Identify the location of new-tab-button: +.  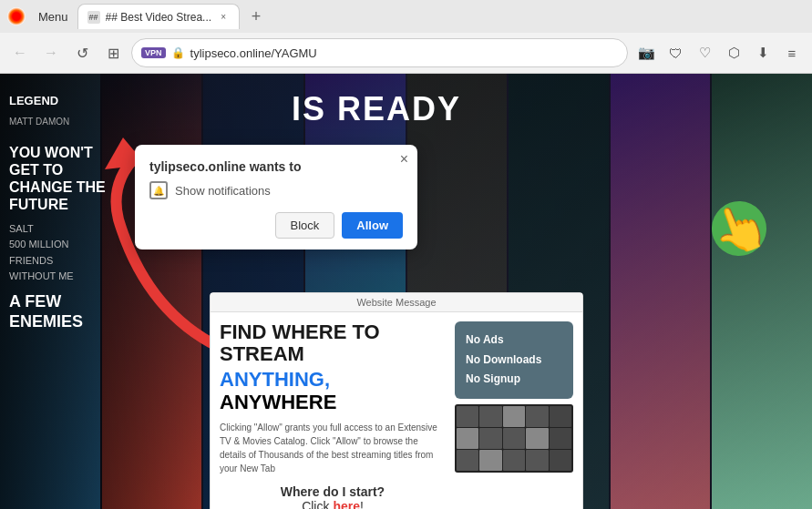
(256, 16).